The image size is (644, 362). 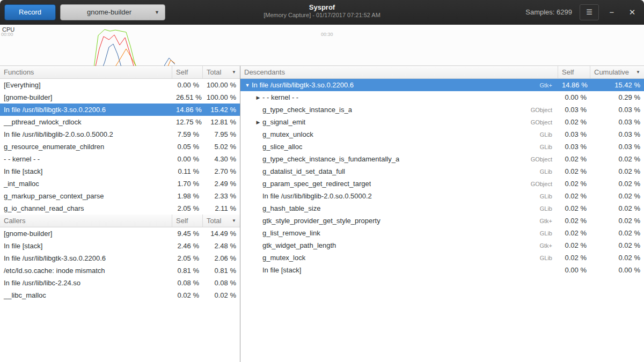 What do you see at coordinates (331, 159) in the screenshot?
I see `function-name: g_type_check_instance_is_fundamentally_a` at bounding box center [331, 159].